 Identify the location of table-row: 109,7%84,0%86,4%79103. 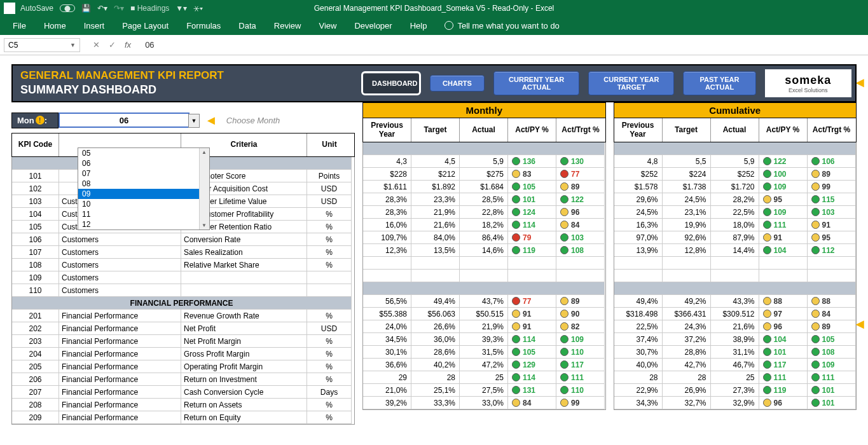
(485, 238).